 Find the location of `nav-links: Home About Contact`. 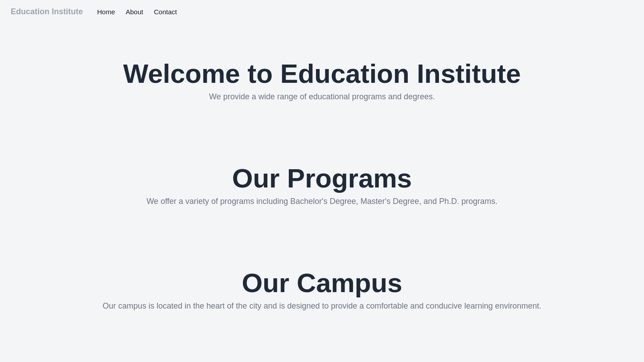

nav-links: Home About Contact is located at coordinates (137, 12).